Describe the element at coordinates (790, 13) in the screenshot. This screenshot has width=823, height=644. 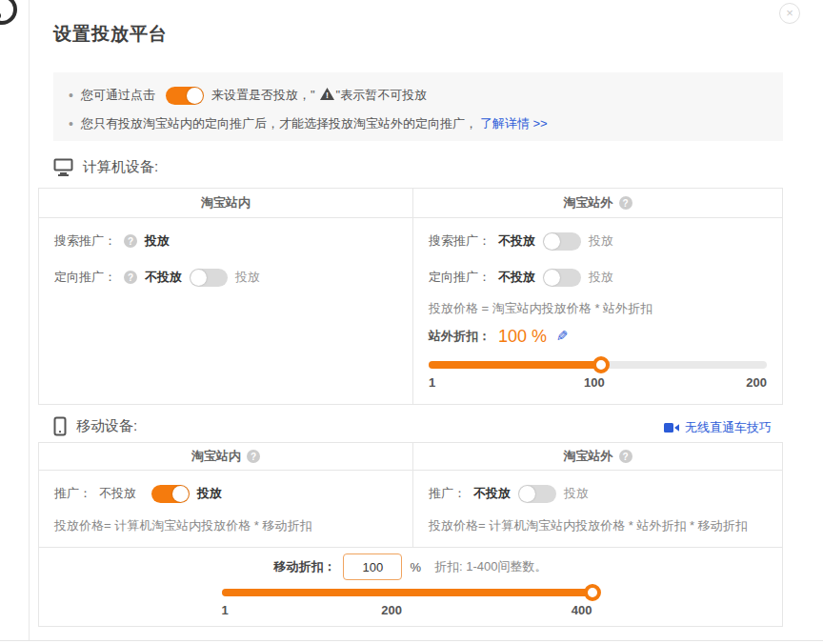
I see `close-button: ×` at that location.